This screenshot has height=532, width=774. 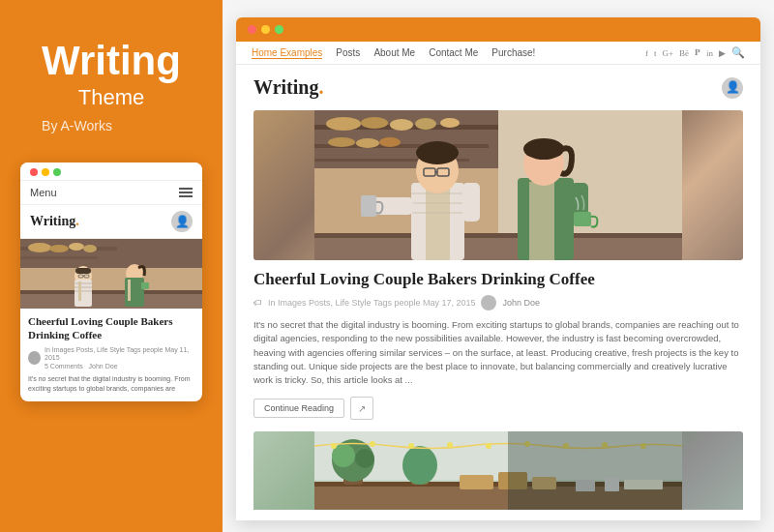 What do you see at coordinates (732, 88) in the screenshot?
I see `desktop-user-icon: 👤` at bounding box center [732, 88].